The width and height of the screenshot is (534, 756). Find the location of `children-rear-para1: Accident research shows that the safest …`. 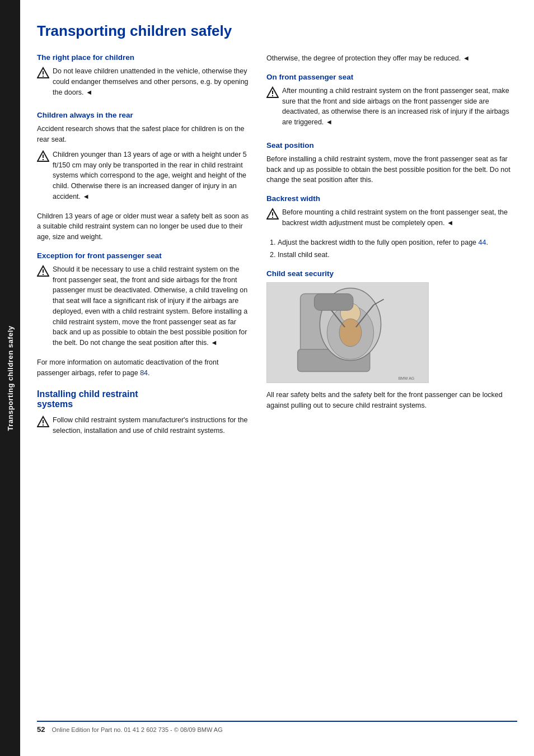

children-rear-para1: Accident research shows that the safest … is located at coordinates (143, 134).